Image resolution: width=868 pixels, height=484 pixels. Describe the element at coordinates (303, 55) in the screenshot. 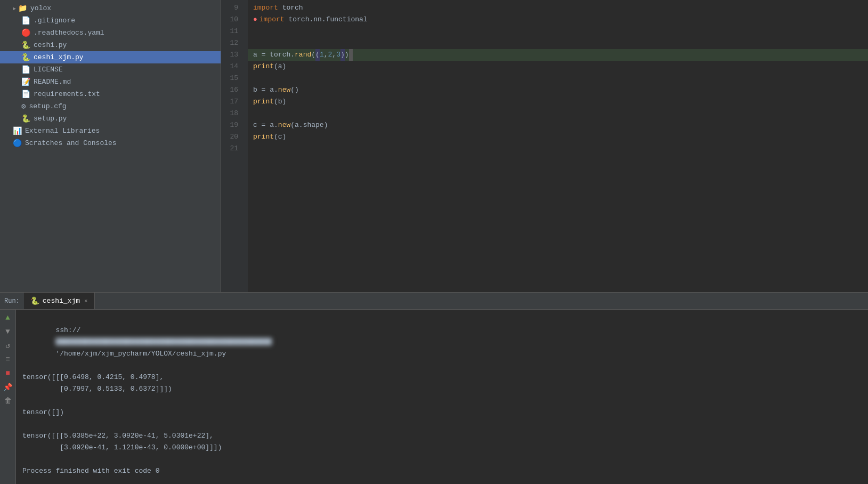

I see `fn-rand: rand` at that location.